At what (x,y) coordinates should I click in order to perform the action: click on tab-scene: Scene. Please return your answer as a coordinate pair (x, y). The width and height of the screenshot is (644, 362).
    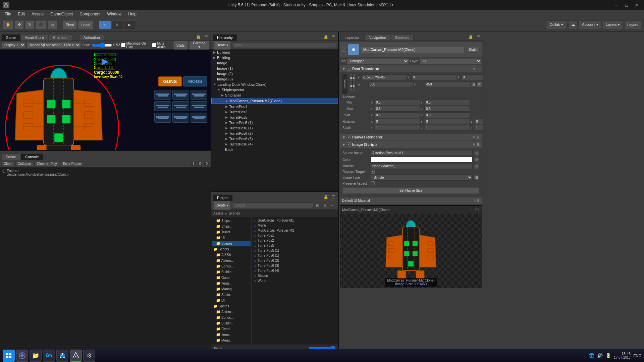
    Looking at the image, I should click on (11, 157).